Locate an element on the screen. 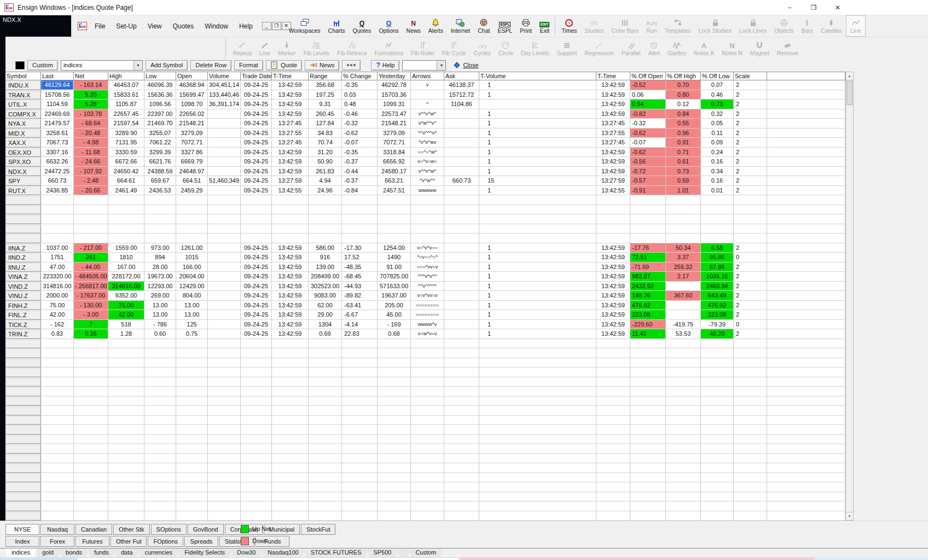 This screenshot has height=560, width=928. quote-cell: 70.74 is located at coordinates (325, 143).